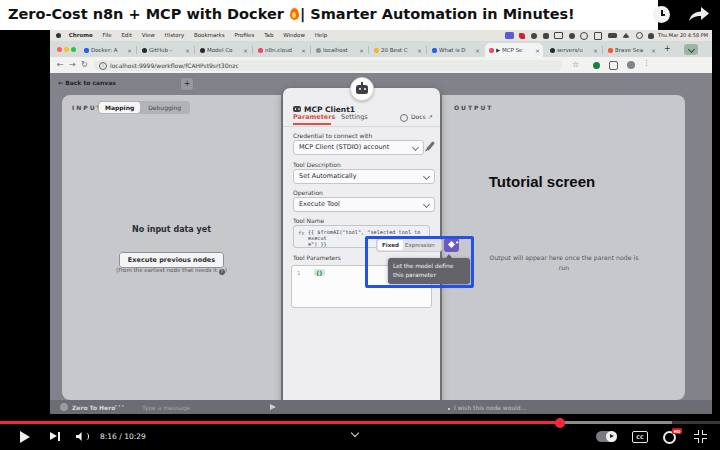  What do you see at coordinates (120, 108) in the screenshot?
I see `tab-mapping: Mapping` at bounding box center [120, 108].